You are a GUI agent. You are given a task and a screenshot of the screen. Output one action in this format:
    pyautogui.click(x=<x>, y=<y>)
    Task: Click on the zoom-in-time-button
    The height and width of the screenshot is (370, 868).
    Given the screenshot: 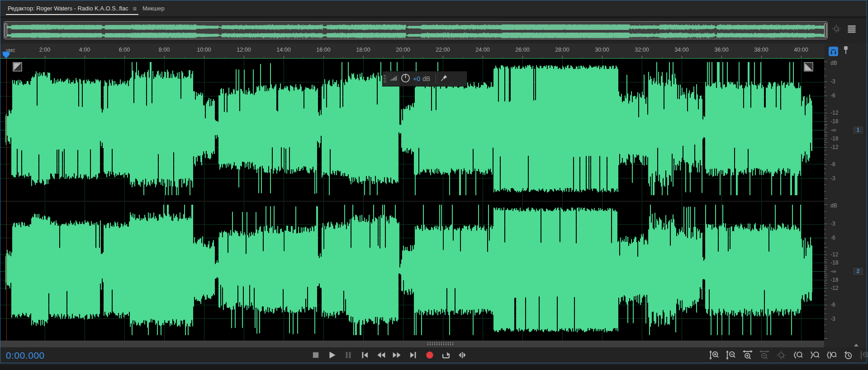 What is the action you would take?
    pyautogui.click(x=748, y=355)
    